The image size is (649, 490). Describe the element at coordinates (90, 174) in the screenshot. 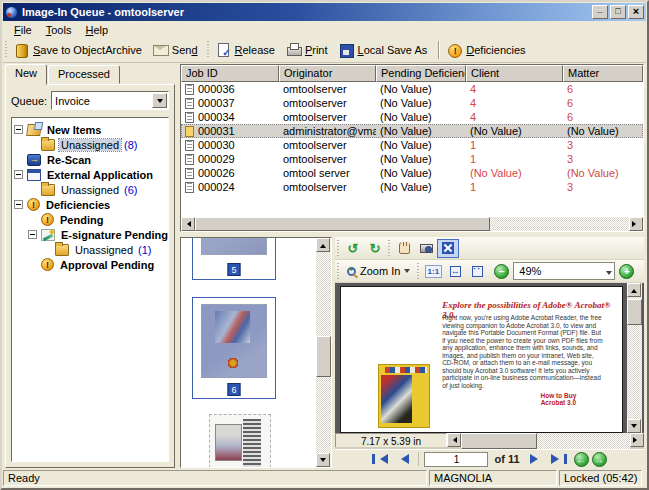

I see `tree-item-external-application: External Application` at that location.